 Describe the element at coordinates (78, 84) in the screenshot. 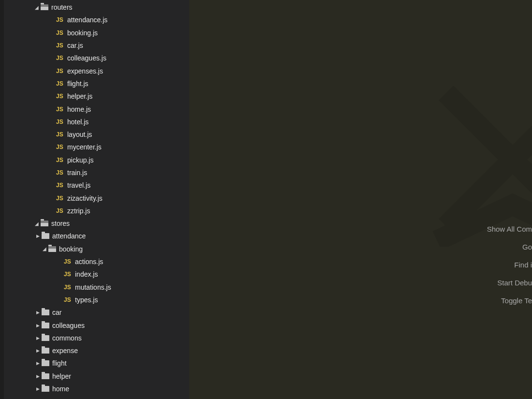

I see `file-label: flight.js` at that location.